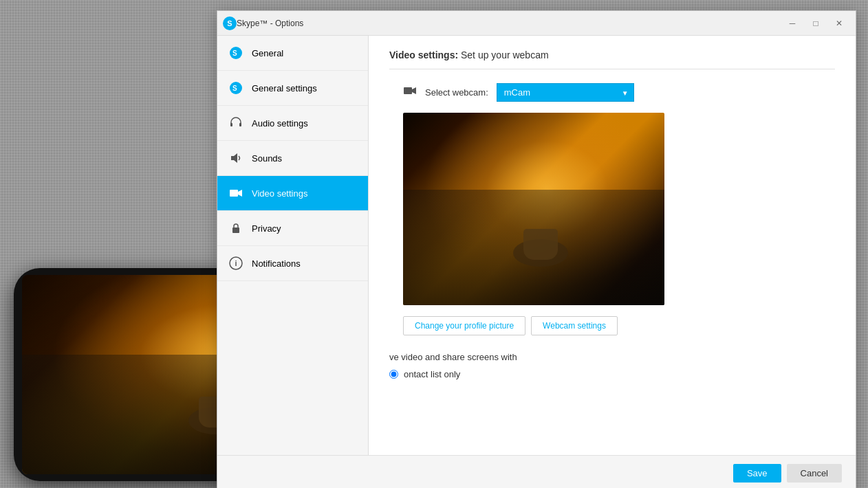  What do you see at coordinates (509, 23) in the screenshot?
I see `window-title: Skype™ - Options` at bounding box center [509, 23].